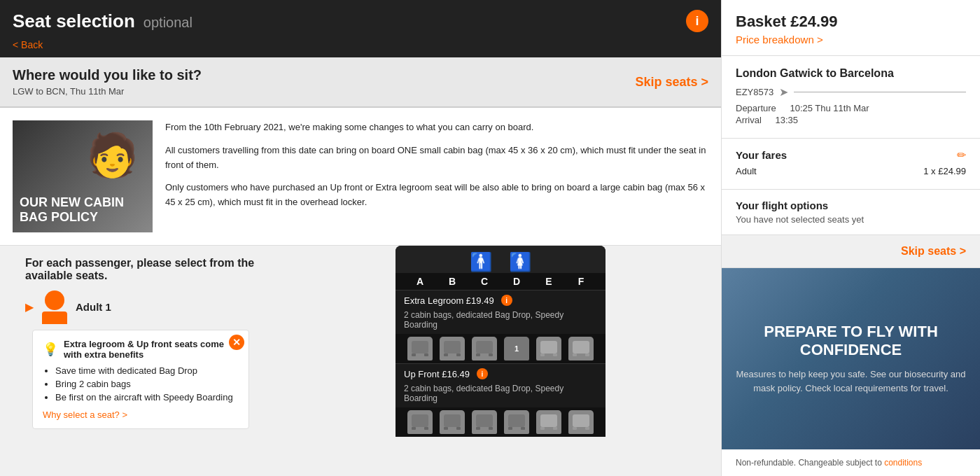 The width and height of the screenshot is (980, 476). Describe the element at coordinates (140, 361) in the screenshot. I see `seat-left-col: For each passenger, please select from t…` at that location.